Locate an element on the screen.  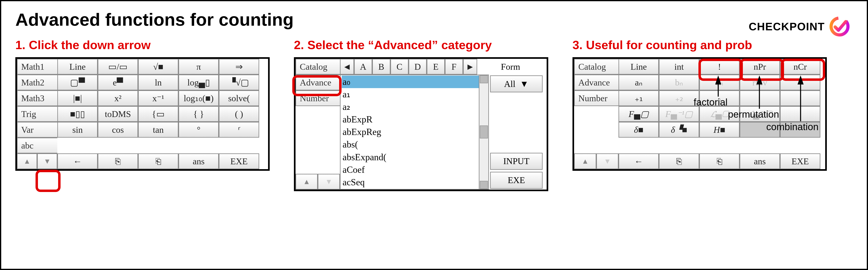
k-rad: ʳ is located at coordinates (239, 130).